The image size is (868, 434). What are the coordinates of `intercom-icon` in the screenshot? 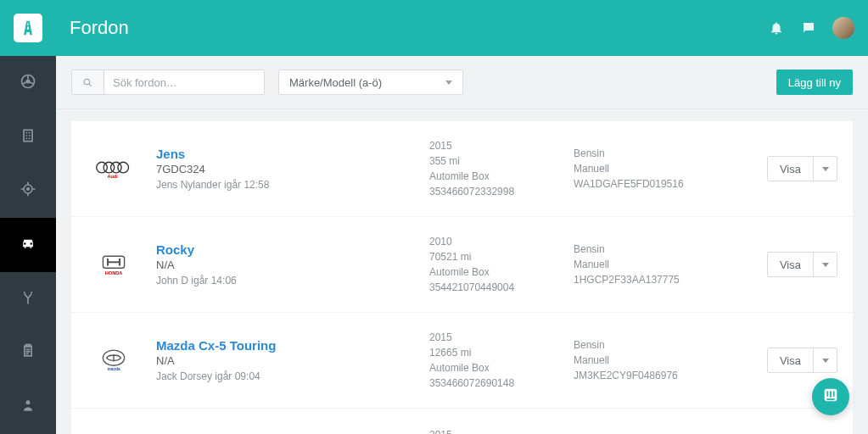 It's located at (831, 397).